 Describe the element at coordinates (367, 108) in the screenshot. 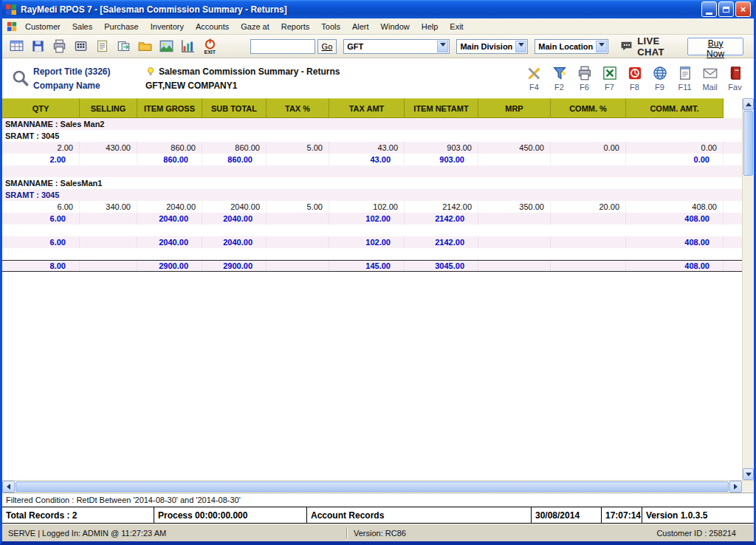

I see `column-header-tax-amt: TAX AMT` at that location.